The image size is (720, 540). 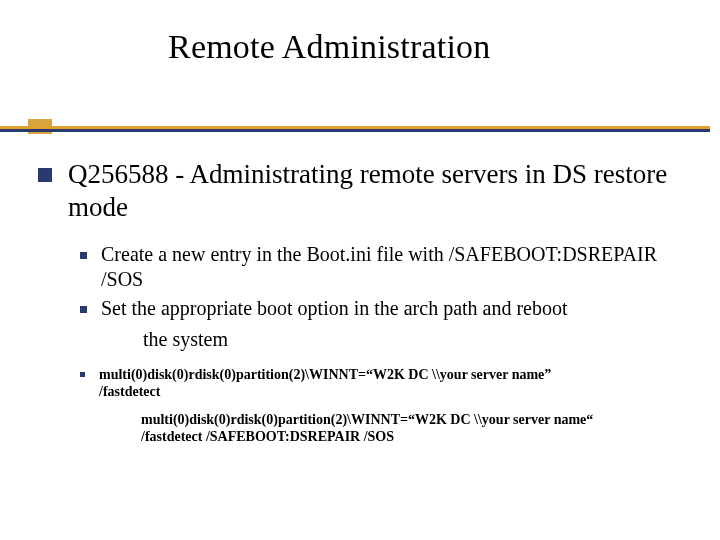 What do you see at coordinates (386, 267) in the screenshot?
I see `bullet-level2: Create a new entry in the Boot.ini file …` at bounding box center [386, 267].